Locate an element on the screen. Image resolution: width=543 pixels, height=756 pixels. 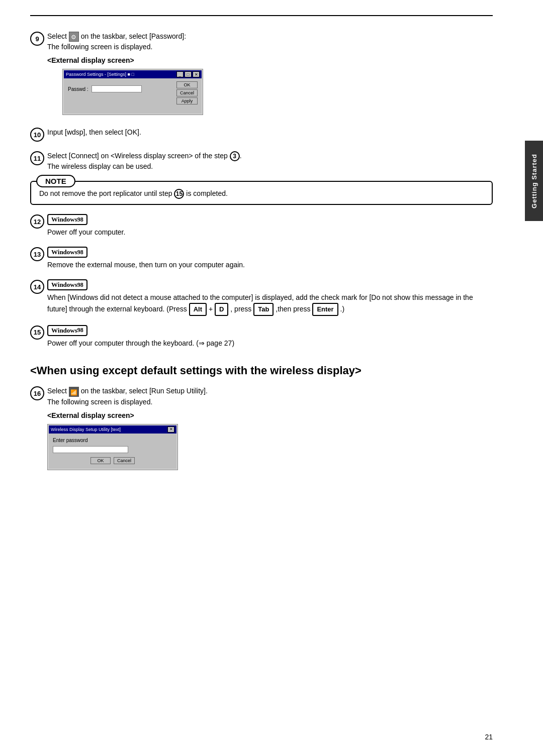
step-15: 15 Windows98 Power off your computer thr… is located at coordinates (261, 337).